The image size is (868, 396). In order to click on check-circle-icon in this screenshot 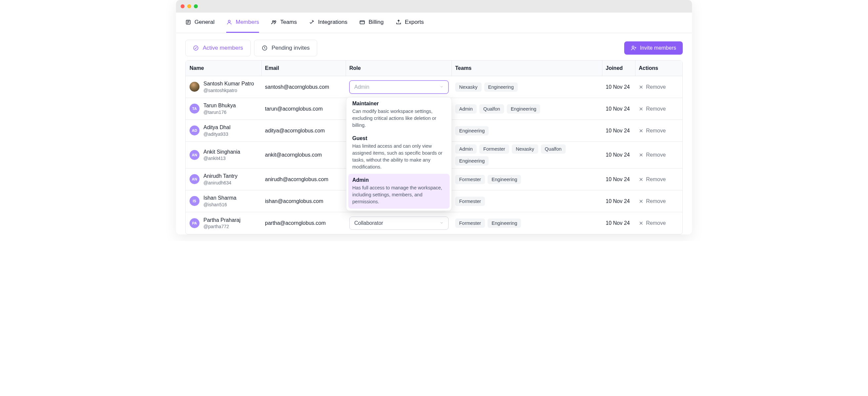, I will do `click(196, 48)`.